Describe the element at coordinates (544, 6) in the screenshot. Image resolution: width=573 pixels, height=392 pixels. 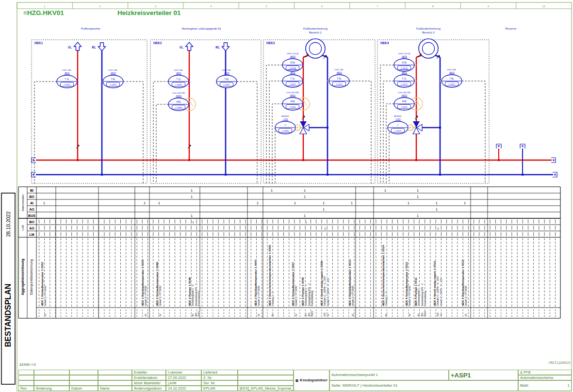
I see `svg-text: 10` at that location.